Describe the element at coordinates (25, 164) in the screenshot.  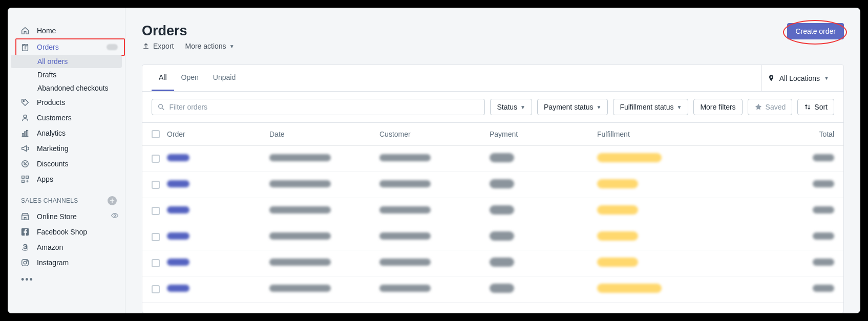
I see `discount-icon` at that location.